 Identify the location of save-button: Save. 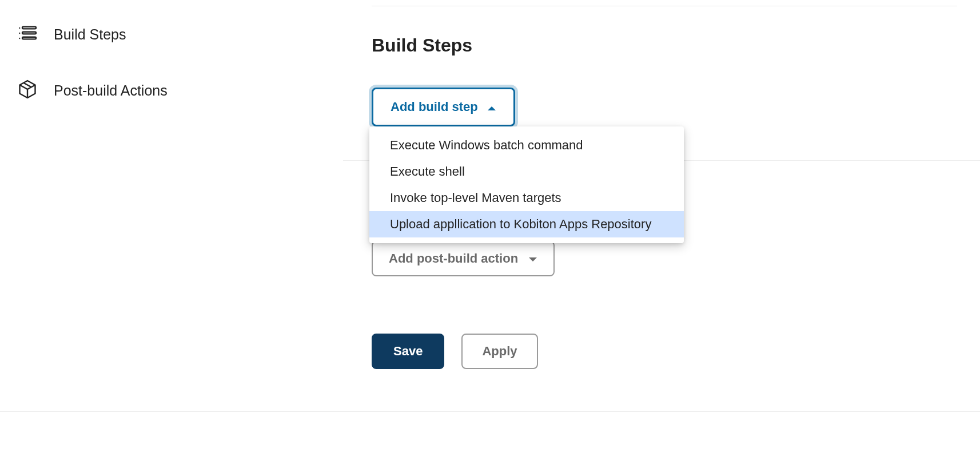
(408, 351).